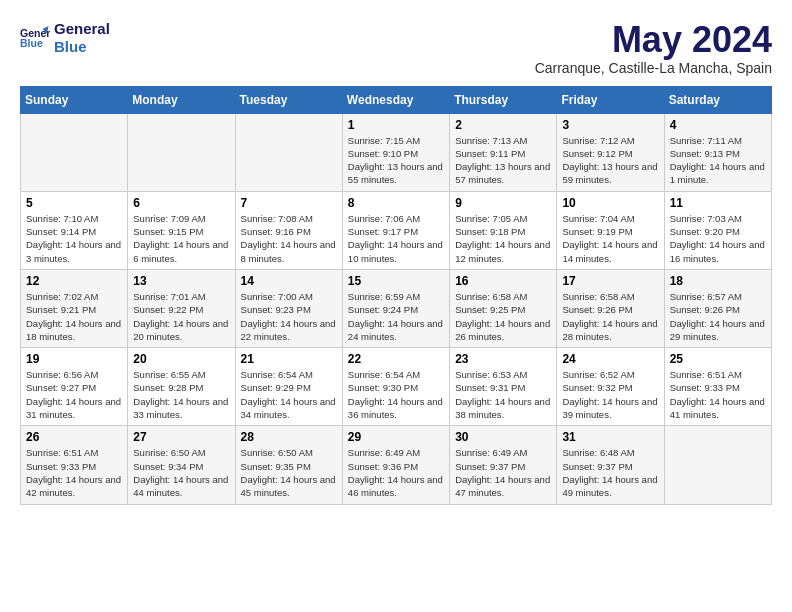 This screenshot has height=612, width=792. What do you see at coordinates (504, 465) in the screenshot?
I see `calendar-cell: 30Sunrise: 6:49 AMSunset: 9:37 PMDayligh…` at bounding box center [504, 465].